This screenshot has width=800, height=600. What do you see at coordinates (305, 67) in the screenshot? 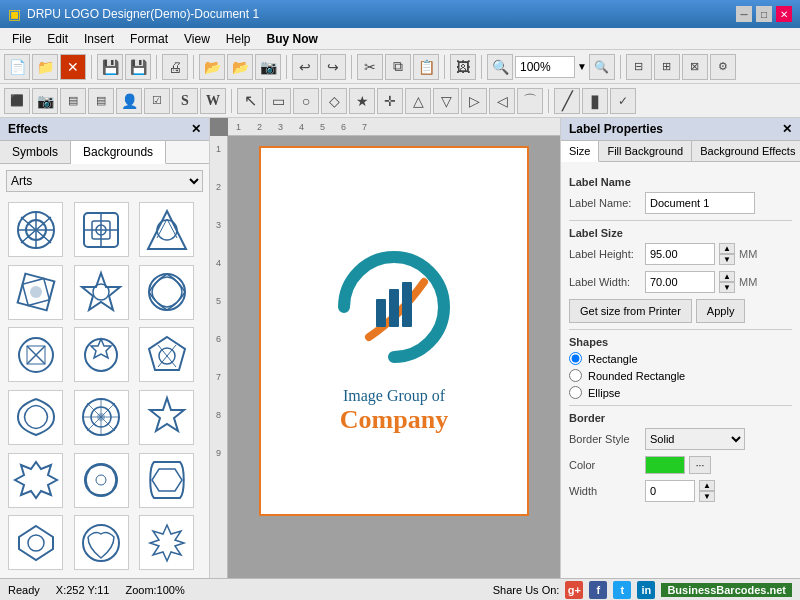
I see `tb-undo: ↩` at bounding box center [305, 67].